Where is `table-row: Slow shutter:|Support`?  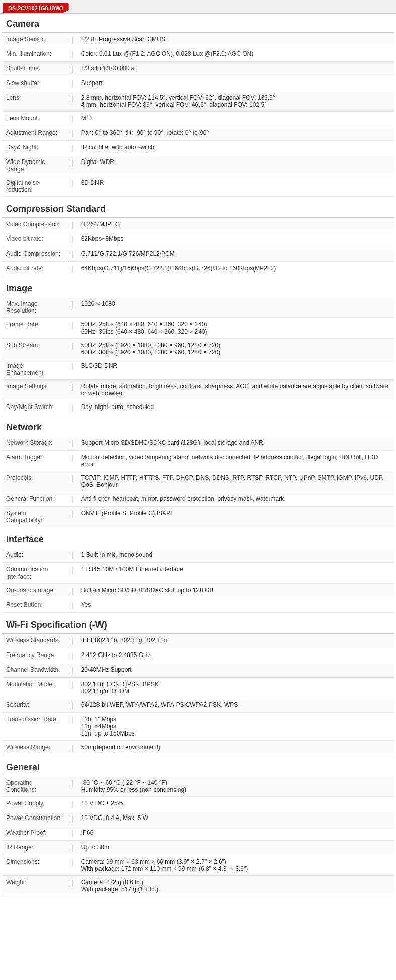
table-row: Slow shutter:|Support is located at coordinates (198, 84).